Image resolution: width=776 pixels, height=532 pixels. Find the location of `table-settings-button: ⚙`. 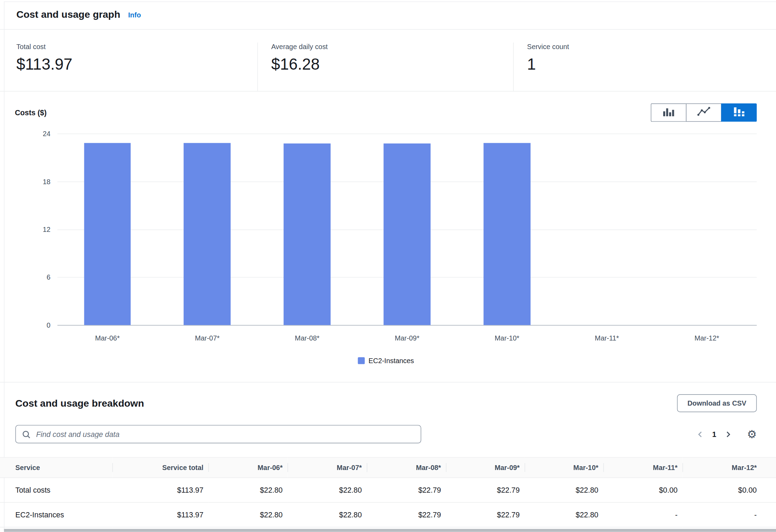

table-settings-button: ⚙ is located at coordinates (752, 434).